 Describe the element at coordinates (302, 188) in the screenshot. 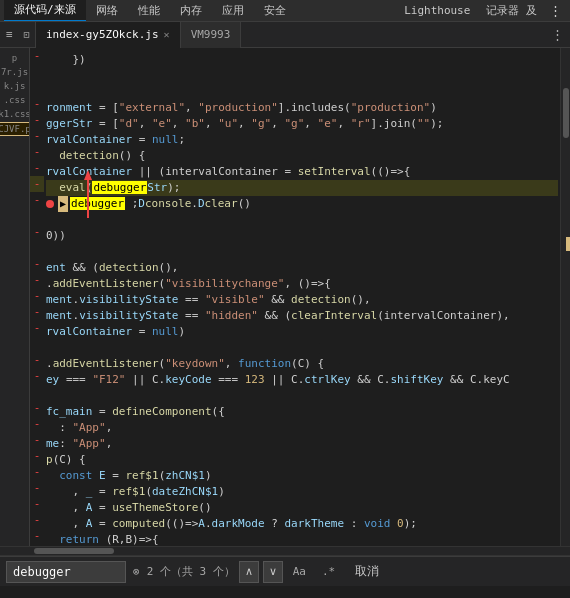

I see `code-line-eval: eval(debuggerStr);` at that location.